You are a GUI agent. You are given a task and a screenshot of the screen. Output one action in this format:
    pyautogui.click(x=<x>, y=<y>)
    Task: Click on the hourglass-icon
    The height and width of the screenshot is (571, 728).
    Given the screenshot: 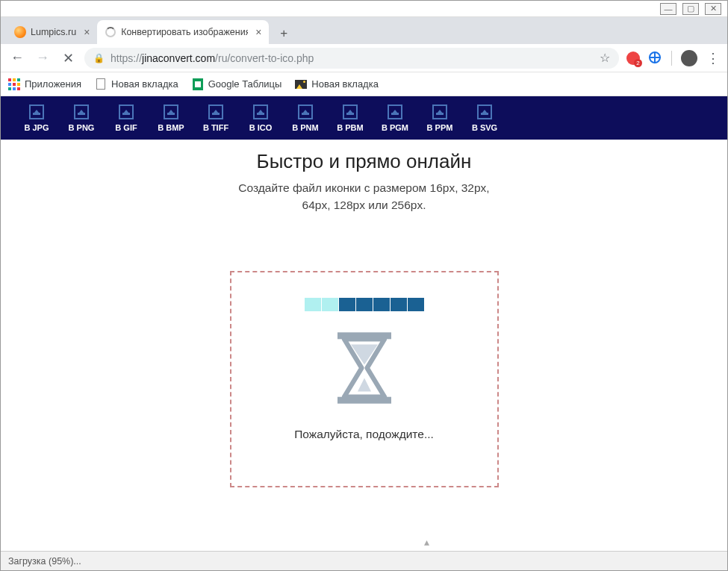 What is the action you would take?
    pyautogui.click(x=364, y=368)
    